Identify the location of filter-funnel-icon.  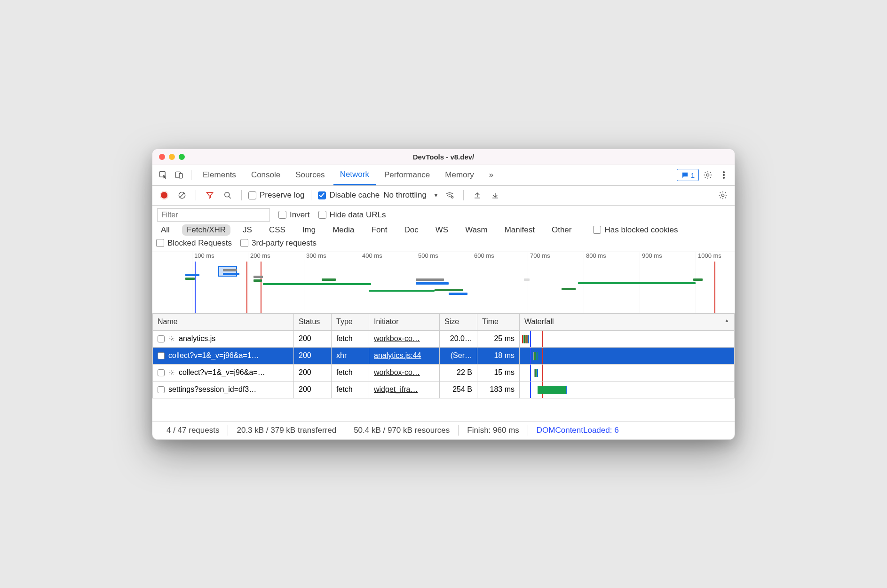
(210, 195).